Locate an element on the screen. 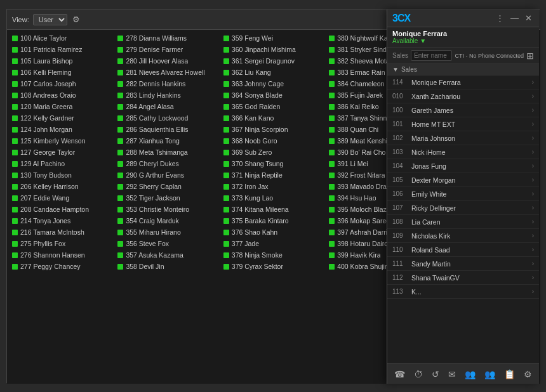 The width and height of the screenshot is (546, 392). minimize-button: — is located at coordinates (514, 18).